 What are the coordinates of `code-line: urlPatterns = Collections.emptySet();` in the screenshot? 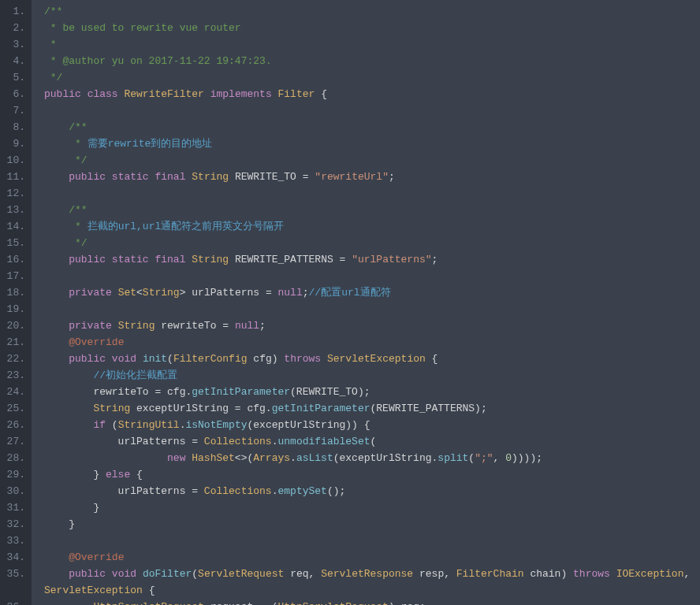 It's located at (372, 492).